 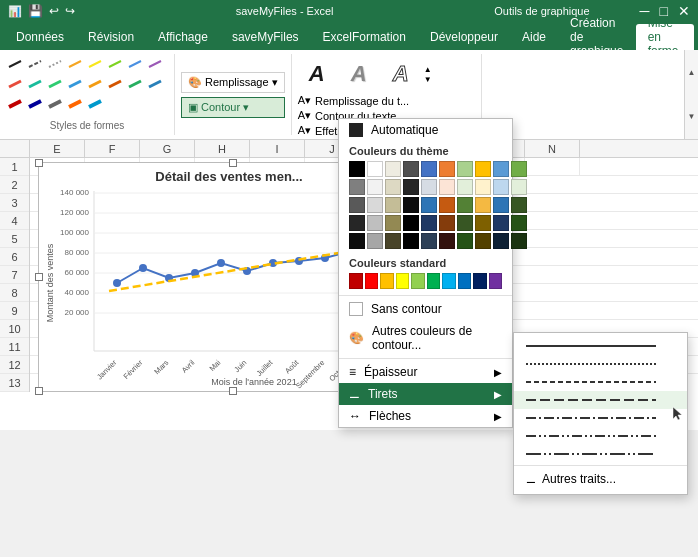 What do you see at coordinates (597, 37) in the screenshot?
I see `tab-creation: Création de graphique` at bounding box center [597, 37].